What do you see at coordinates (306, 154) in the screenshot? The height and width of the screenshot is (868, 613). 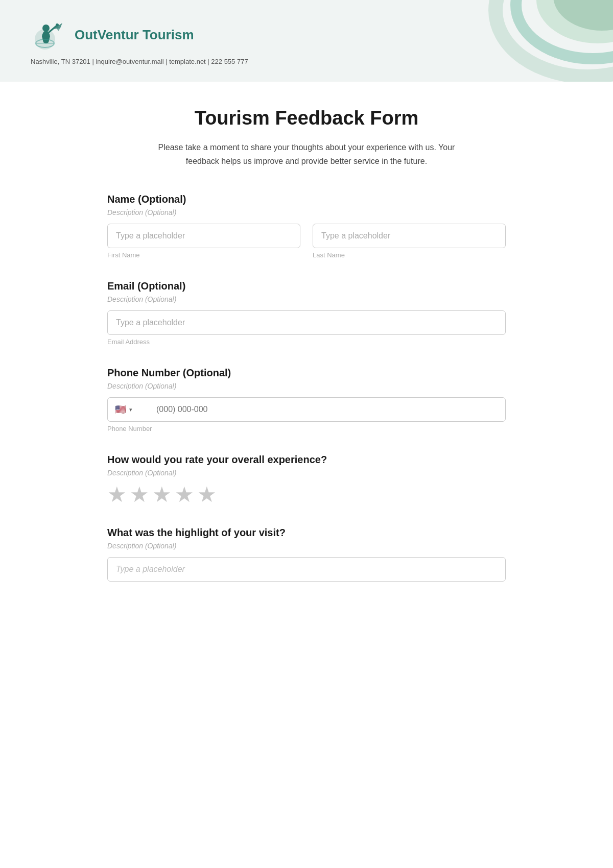 I see `form-description: Please take a moment to share your thoug…` at bounding box center [306, 154].